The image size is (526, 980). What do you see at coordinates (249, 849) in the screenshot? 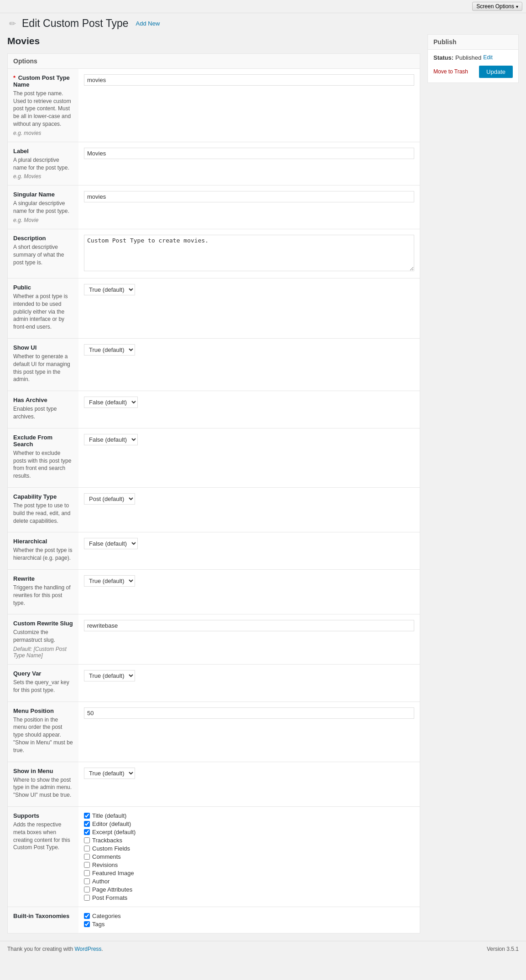
I see `checkbox-item-supports-4: Custom Fields` at bounding box center [249, 849].